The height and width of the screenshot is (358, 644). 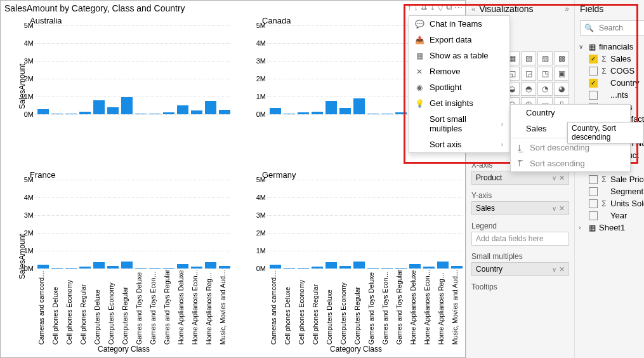 What do you see at coordinates (529, 89) in the screenshot?
I see `viz-type-icon: ◓` at bounding box center [529, 89].